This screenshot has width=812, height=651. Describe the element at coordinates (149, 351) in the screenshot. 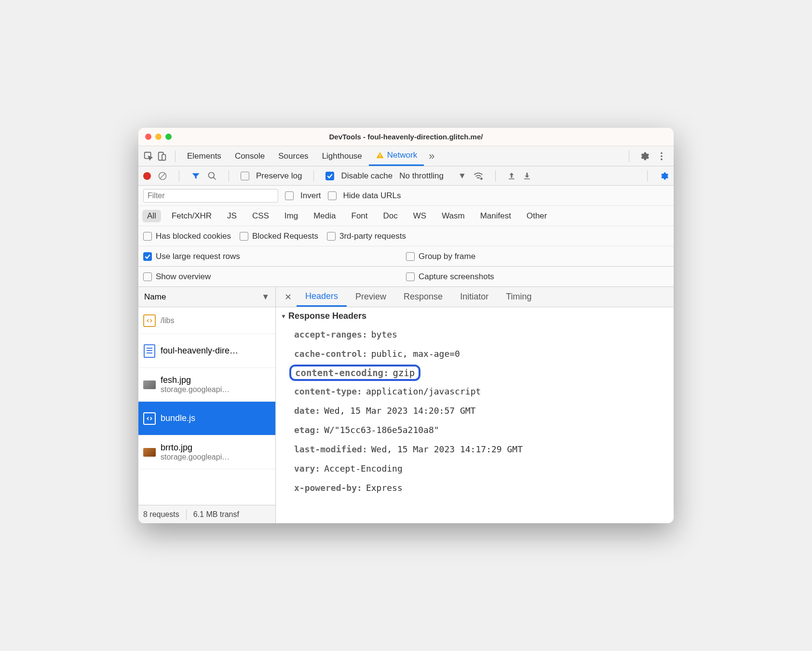

I see `document-icon` at that location.